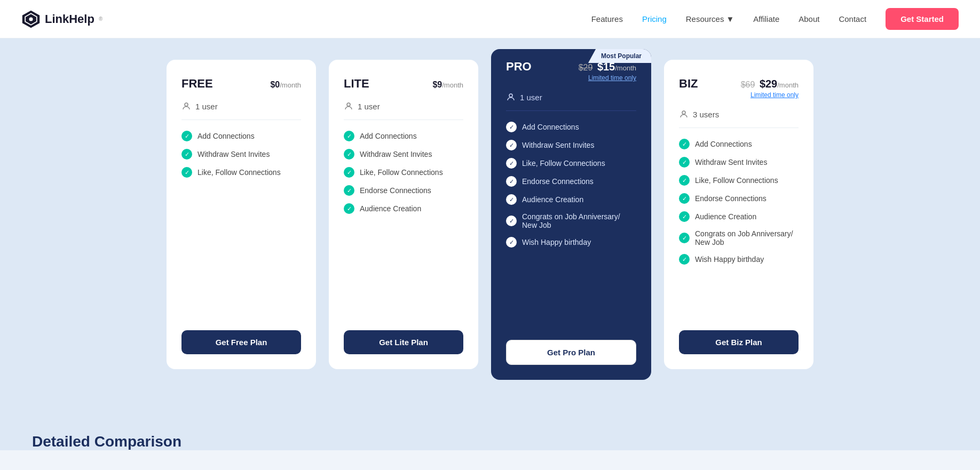  What do you see at coordinates (197, 84) in the screenshot?
I see `plan-name-free: FREE` at bounding box center [197, 84].